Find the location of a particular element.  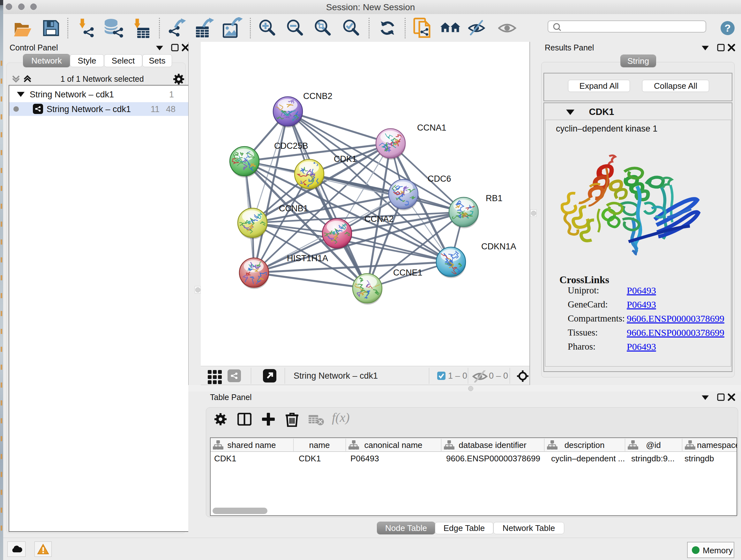

svg-text: CDC6 is located at coordinates (440, 179).